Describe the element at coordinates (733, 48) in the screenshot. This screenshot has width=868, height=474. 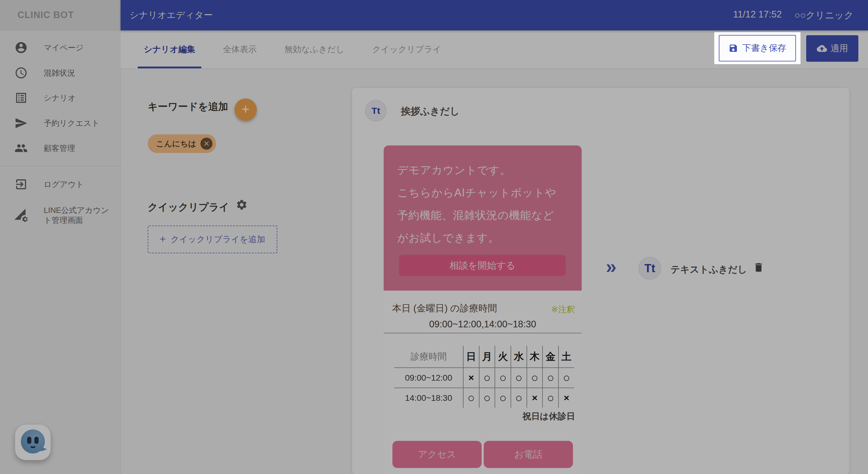
I see `save-icon` at that location.